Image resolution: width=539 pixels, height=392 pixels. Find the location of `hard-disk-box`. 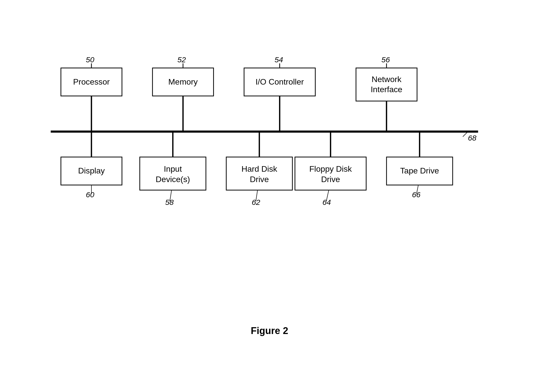

hard-disk-box is located at coordinates (259, 174).